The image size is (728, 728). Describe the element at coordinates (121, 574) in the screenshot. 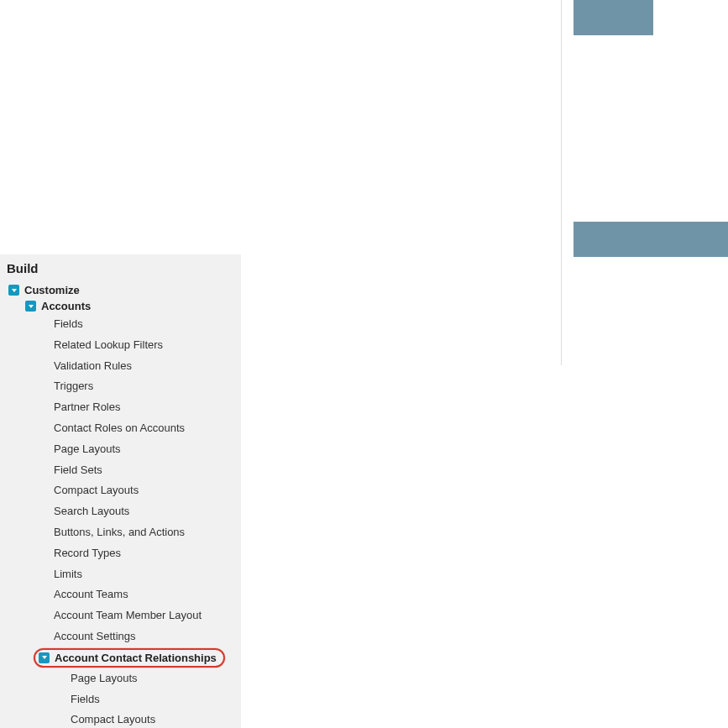

I see `nav-limits: Limits` at that location.